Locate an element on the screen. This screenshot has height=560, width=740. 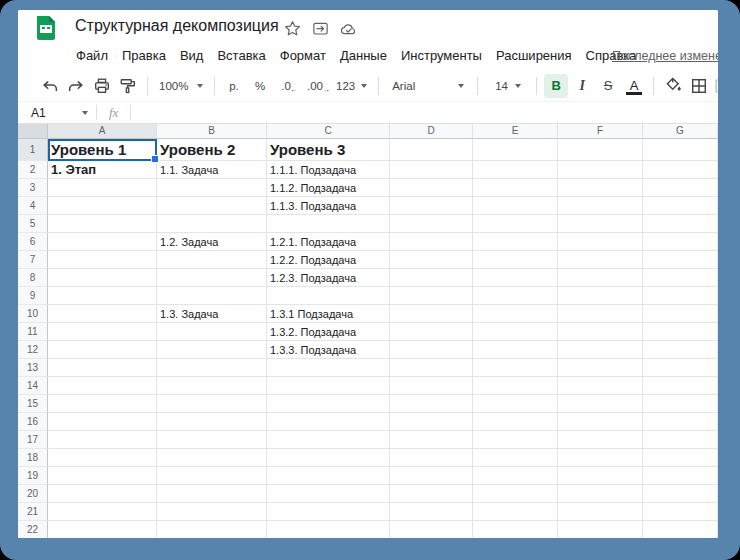
row-header-10: 10 is located at coordinates (33, 314).